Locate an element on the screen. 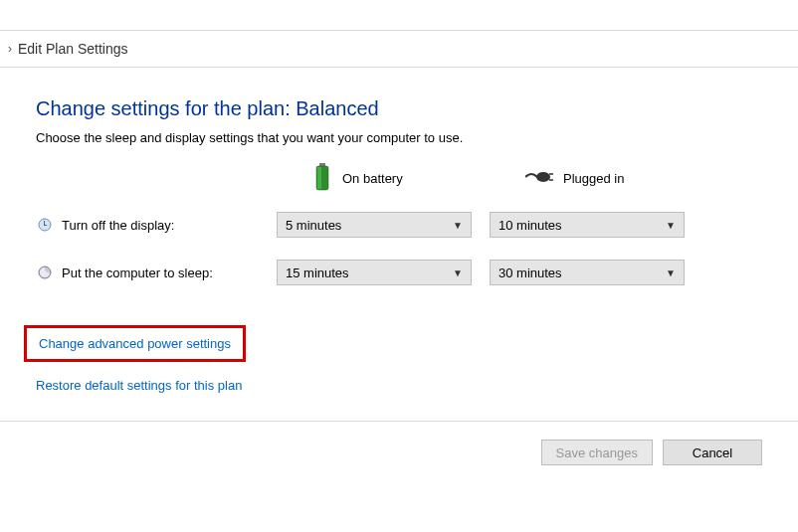 This screenshot has width=798, height=532. sleep-plugged-value: 30 minutes is located at coordinates (530, 272).